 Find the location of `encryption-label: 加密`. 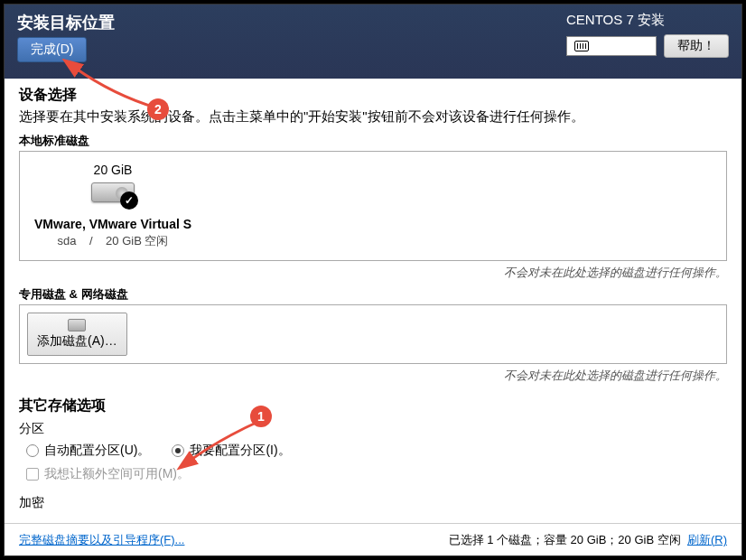

encryption-label: 加密 is located at coordinates (373, 503).